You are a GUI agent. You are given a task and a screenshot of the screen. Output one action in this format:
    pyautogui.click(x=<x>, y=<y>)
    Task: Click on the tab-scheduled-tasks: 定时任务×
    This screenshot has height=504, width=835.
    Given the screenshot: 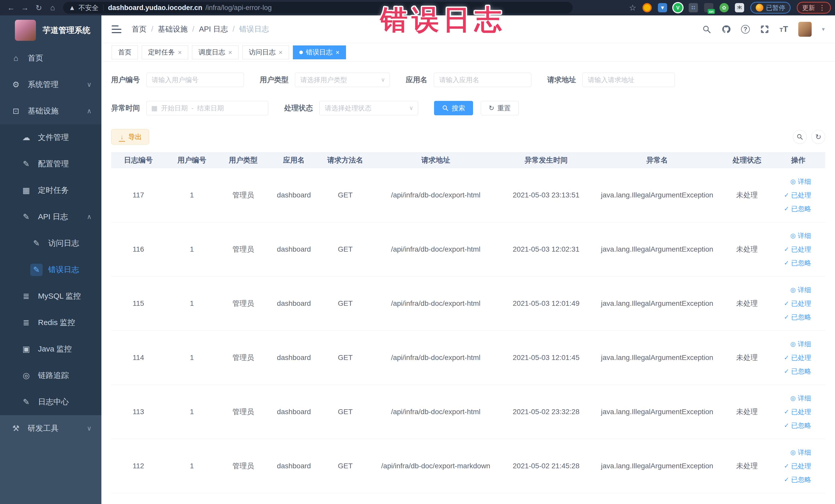 What is the action you would take?
    pyautogui.click(x=165, y=52)
    